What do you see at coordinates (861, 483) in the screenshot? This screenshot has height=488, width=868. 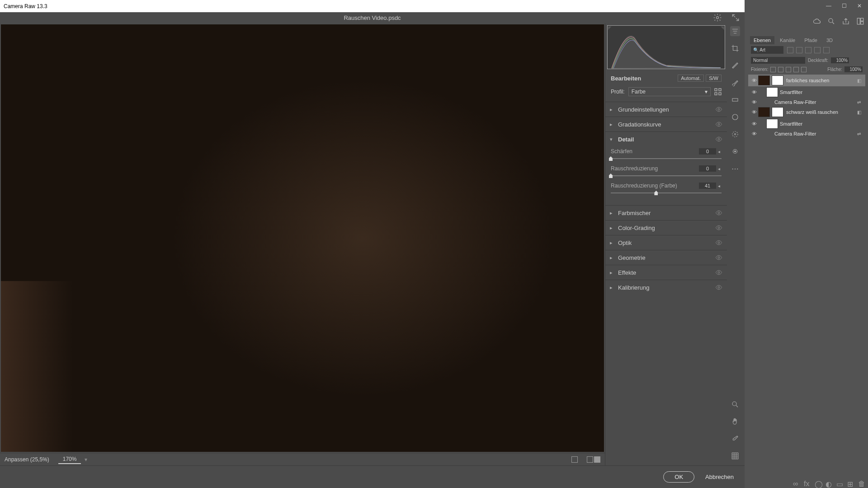 I see `trash-icon: 🗑` at bounding box center [861, 483].